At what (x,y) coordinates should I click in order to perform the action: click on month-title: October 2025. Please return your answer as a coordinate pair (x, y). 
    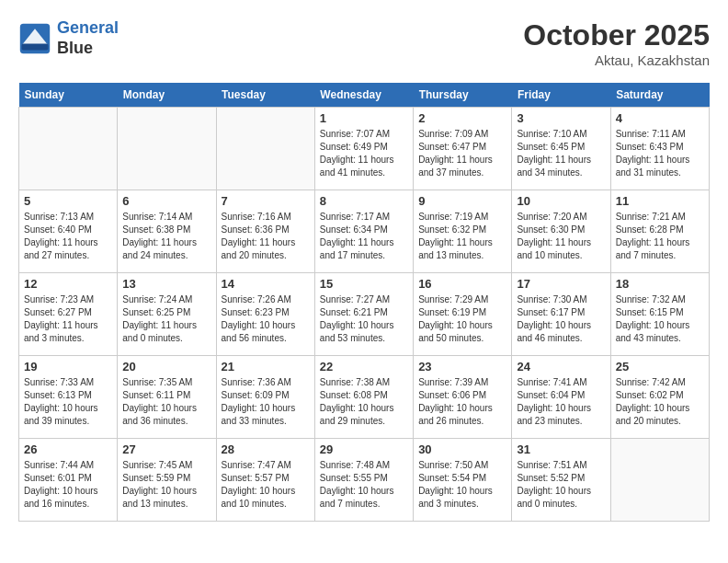
    Looking at the image, I should click on (616, 35).